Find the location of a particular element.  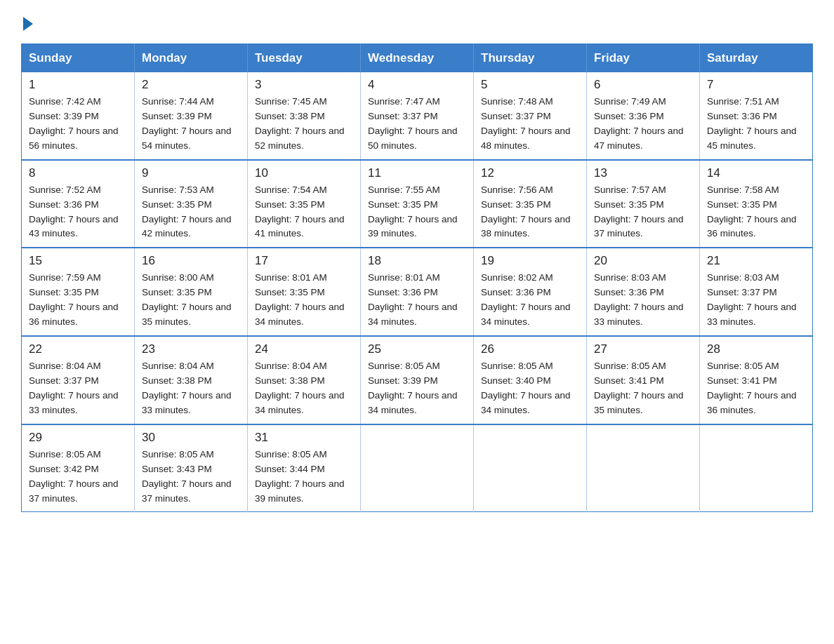

day-number: 10 is located at coordinates (304, 173).